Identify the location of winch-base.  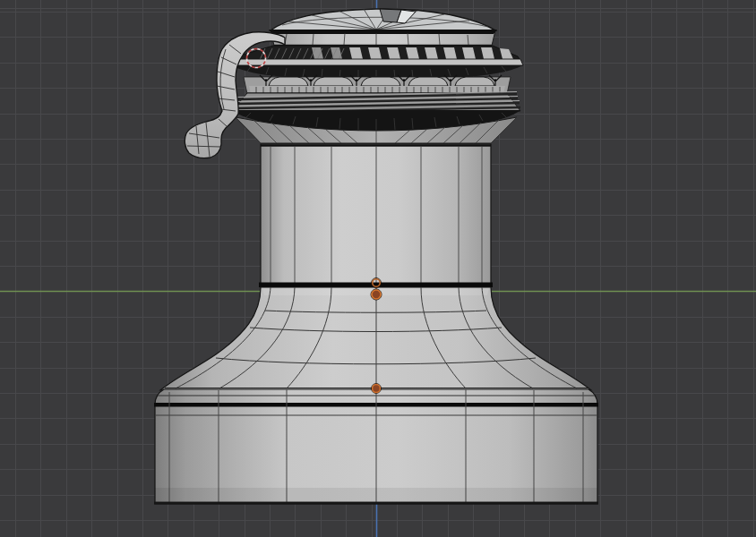
(376, 448).